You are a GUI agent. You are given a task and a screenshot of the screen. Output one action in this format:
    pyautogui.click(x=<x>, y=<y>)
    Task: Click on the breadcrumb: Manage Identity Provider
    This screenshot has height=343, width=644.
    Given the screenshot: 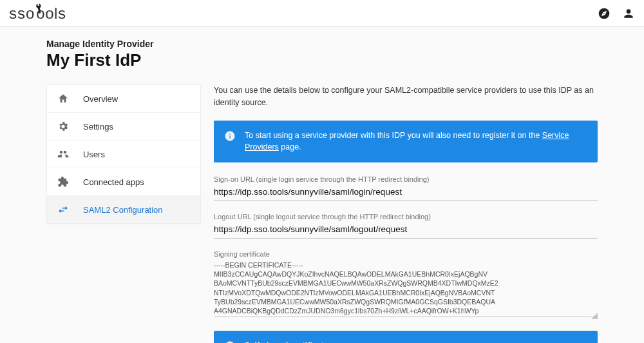 What is the action you would take?
    pyautogui.click(x=322, y=44)
    